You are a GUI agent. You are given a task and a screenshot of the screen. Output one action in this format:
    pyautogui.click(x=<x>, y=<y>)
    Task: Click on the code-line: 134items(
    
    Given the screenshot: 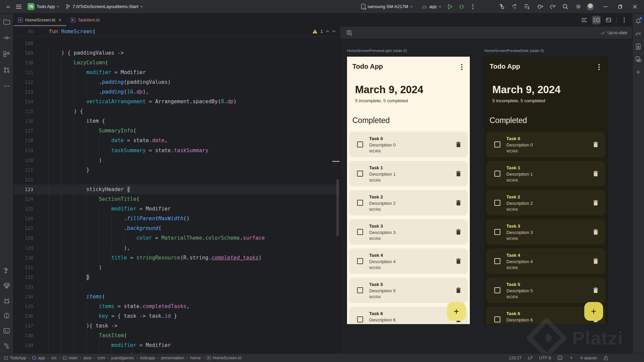 What is the action you would take?
    pyautogui.click(x=177, y=296)
    